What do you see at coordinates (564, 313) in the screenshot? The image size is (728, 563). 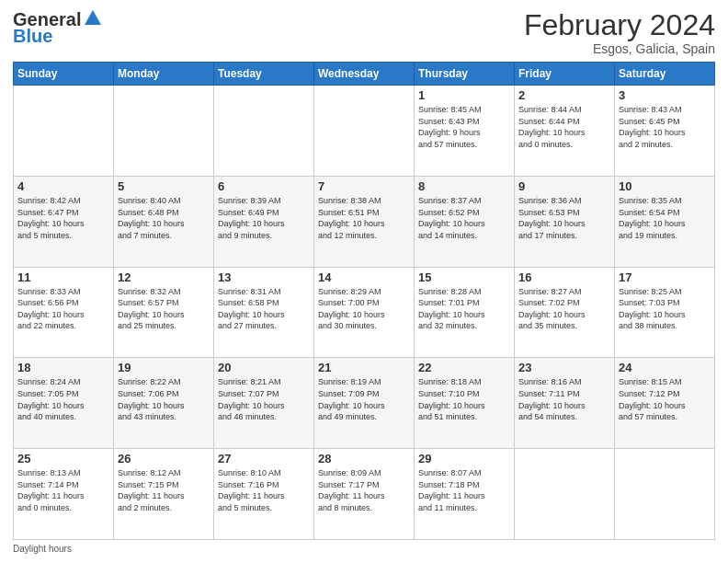 I see `calendar-cell: 16Sunrise: 8:27 AM Sunset: 7:02 PM Dayli…` at bounding box center [564, 313].